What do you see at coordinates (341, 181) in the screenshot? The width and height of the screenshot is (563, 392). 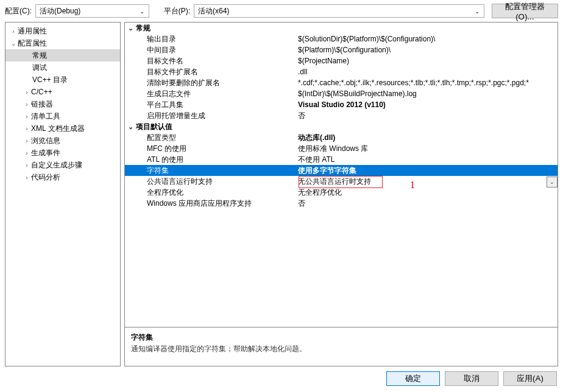 I see `property-row: 公共语言运行时支持无公共语言运行时支持` at bounding box center [341, 181].